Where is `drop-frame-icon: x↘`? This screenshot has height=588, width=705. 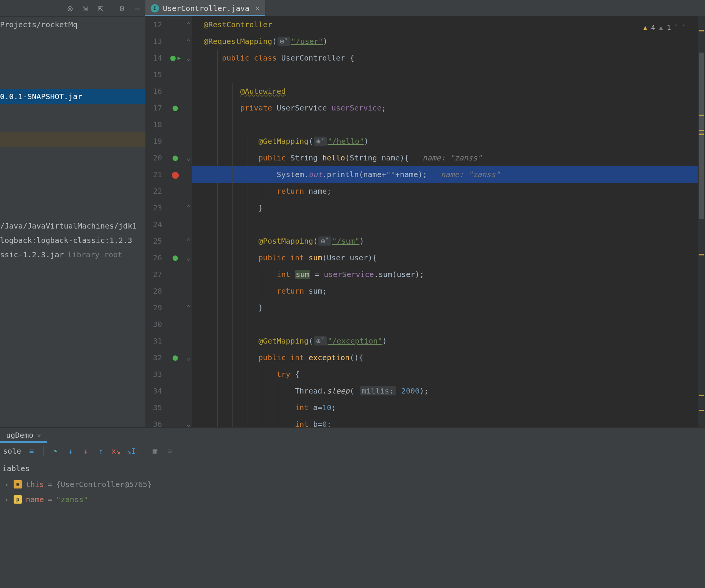 drop-frame-icon: x↘ is located at coordinates (116, 451).